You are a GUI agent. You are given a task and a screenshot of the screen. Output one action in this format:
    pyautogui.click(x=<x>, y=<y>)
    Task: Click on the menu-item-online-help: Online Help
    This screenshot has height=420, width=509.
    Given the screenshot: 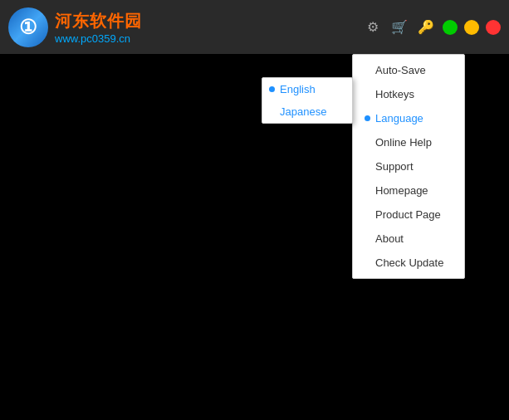 What is the action you would take?
    pyautogui.click(x=409, y=143)
    